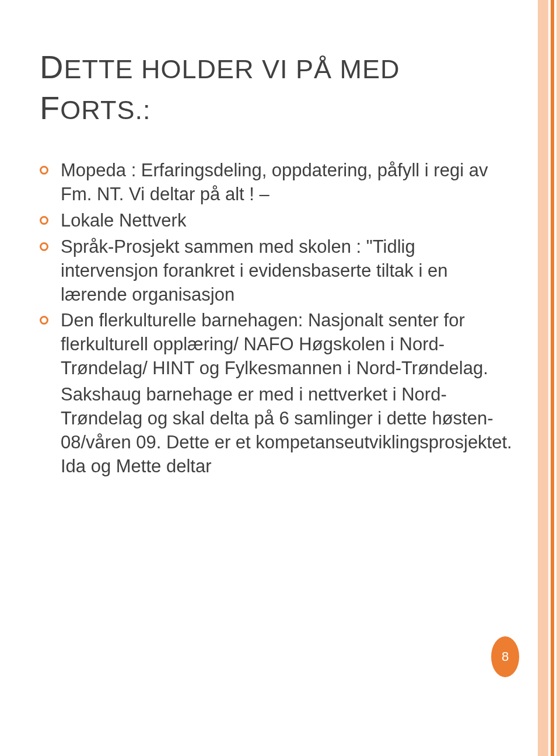  I want to click on list-item-text: Den flerkulturelle barnehagen: Nasjonalt…, so click(274, 344).